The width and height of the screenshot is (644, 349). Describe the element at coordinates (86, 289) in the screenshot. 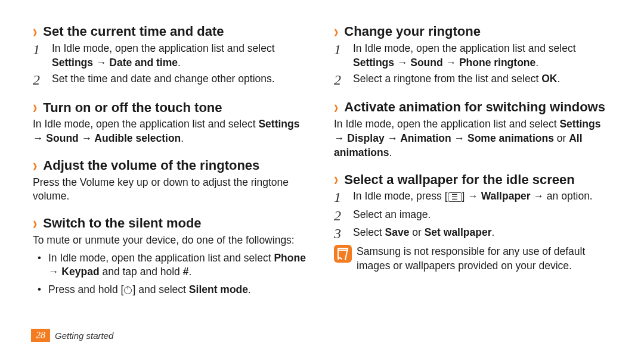

I see `text: Press and hold [` at that location.